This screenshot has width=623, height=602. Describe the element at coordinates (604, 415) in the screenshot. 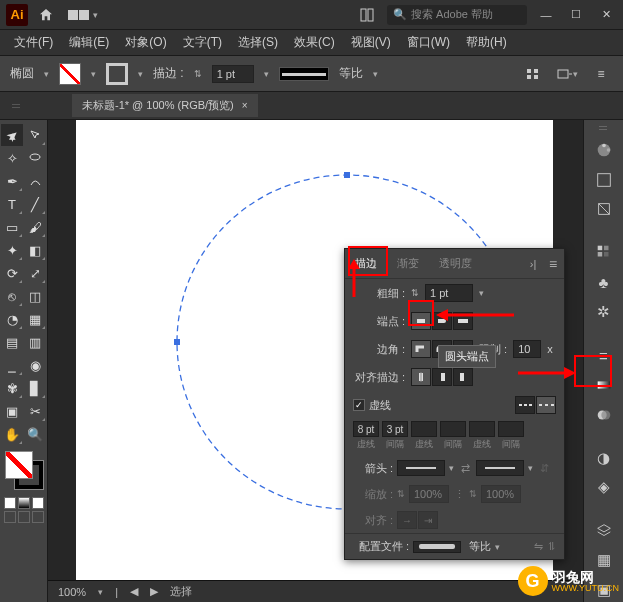

I see `transparency-panel-icon` at that location.